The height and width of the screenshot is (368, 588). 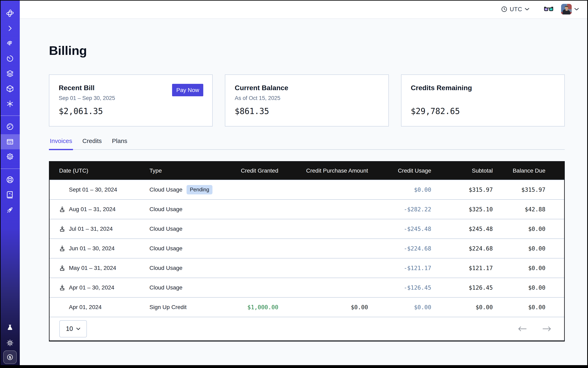 I want to click on table-row: Apr 01, 2024 Sign Up Credit $1,000.00 $0…, so click(x=307, y=307).